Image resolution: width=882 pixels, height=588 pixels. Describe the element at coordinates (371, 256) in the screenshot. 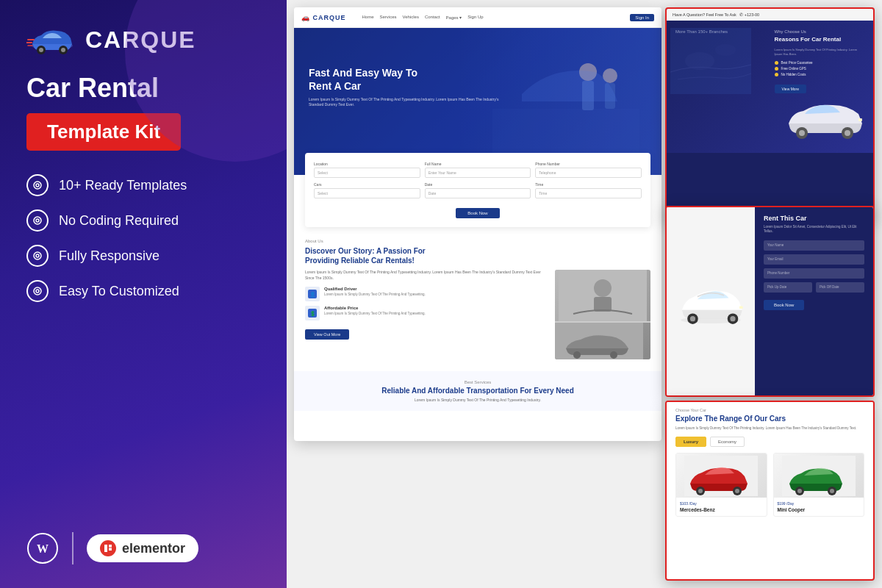

I see `sc-about-title: Discover Our Story: A Passion For Provid…` at that location.